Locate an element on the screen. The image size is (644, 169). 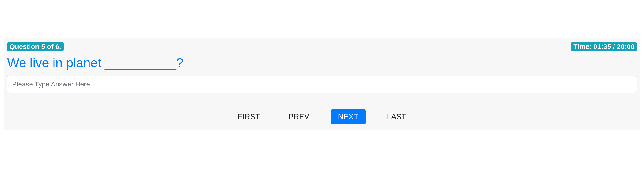
first-button: FIRST is located at coordinates (249, 117).